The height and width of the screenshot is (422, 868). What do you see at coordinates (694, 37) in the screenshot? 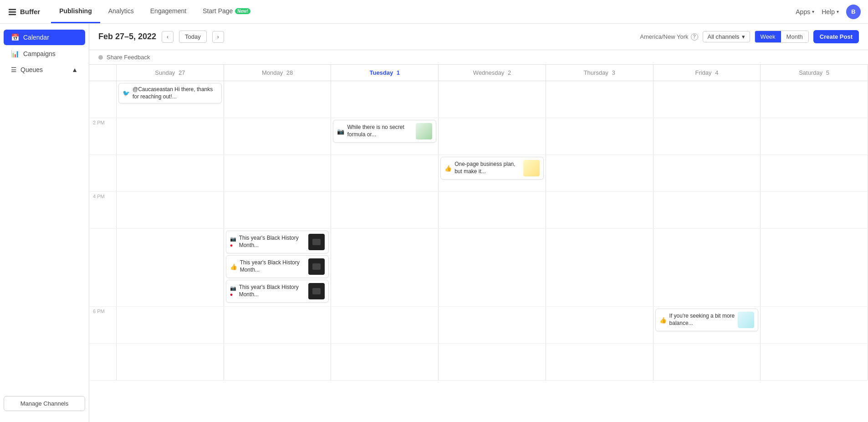
I see `timezone-info-icon: ?` at bounding box center [694, 37].